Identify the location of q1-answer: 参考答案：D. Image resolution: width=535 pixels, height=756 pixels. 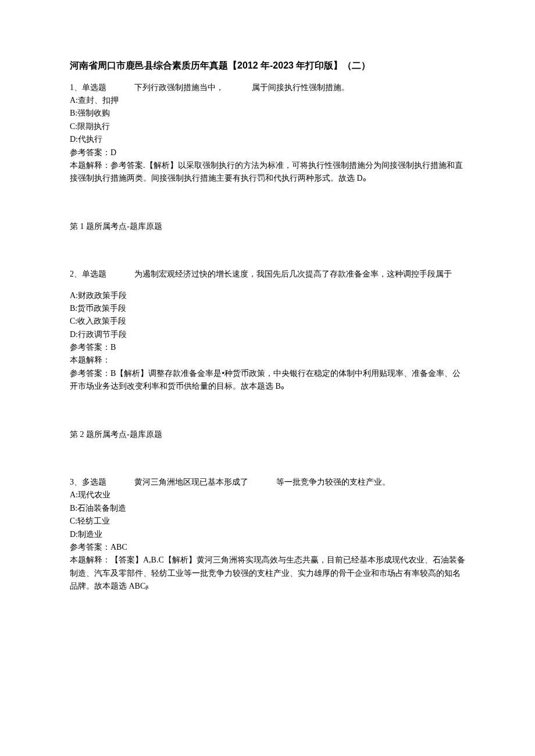
(268, 153).